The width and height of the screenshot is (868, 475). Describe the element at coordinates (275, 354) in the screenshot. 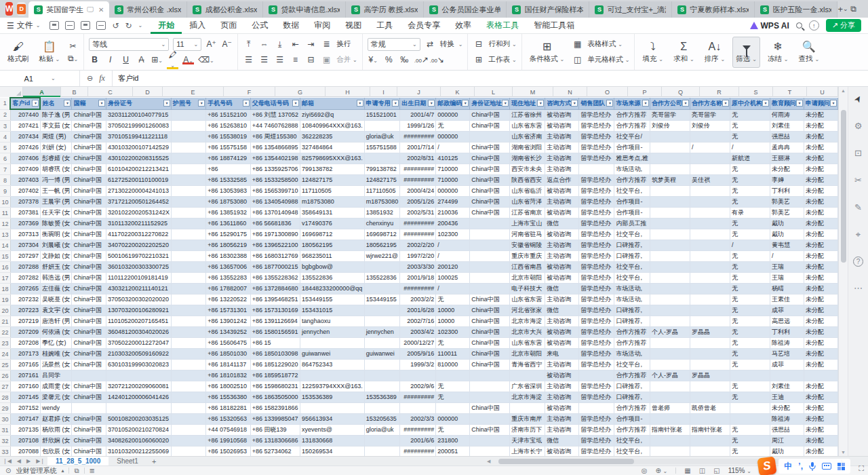

I see `cell-G24: +86 1850103098` at that location.